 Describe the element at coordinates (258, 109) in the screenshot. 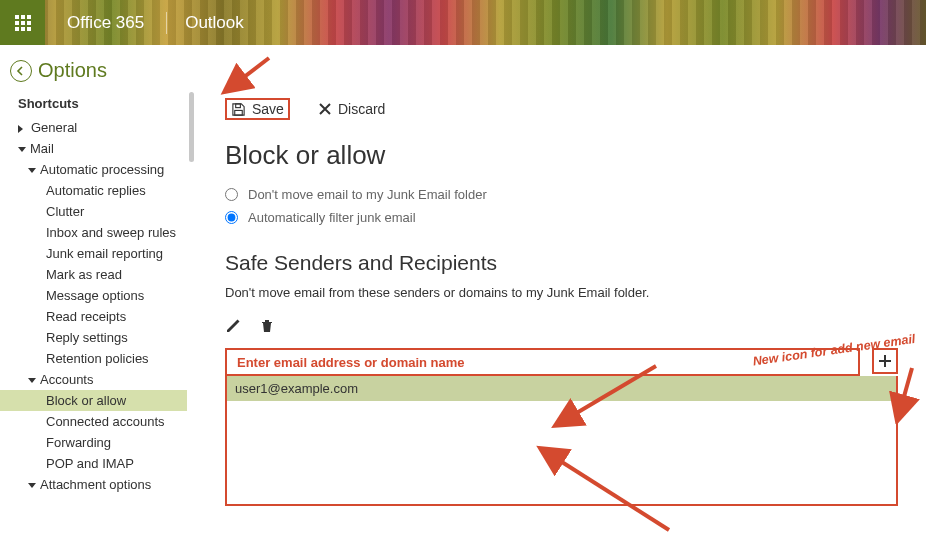

I see `save-button: Save` at that location.